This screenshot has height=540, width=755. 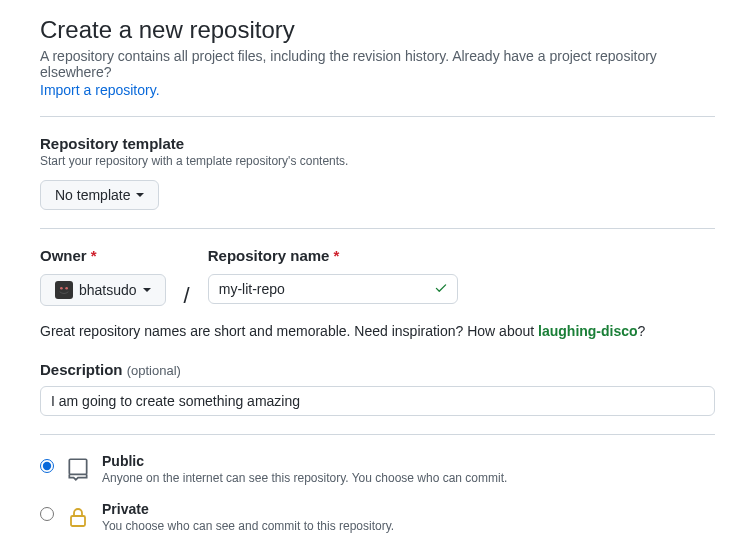 I want to click on repo-name-label: Repository name *, so click(x=333, y=256).